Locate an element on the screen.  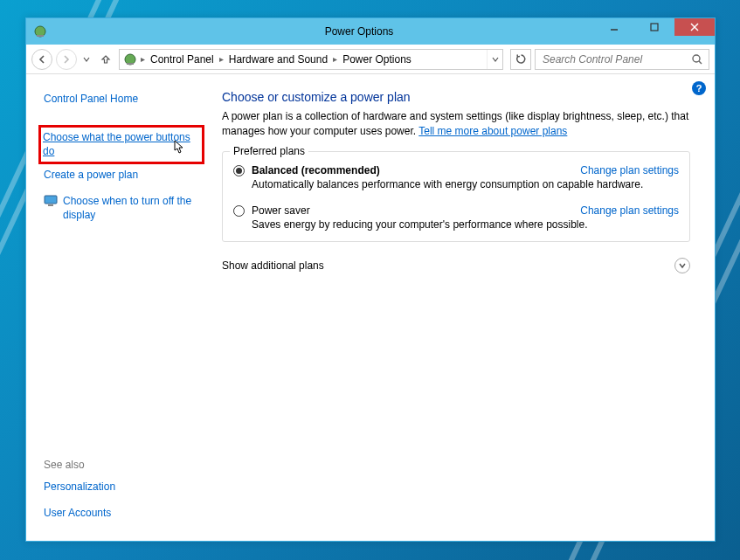
search-icon is located at coordinates (697, 59).